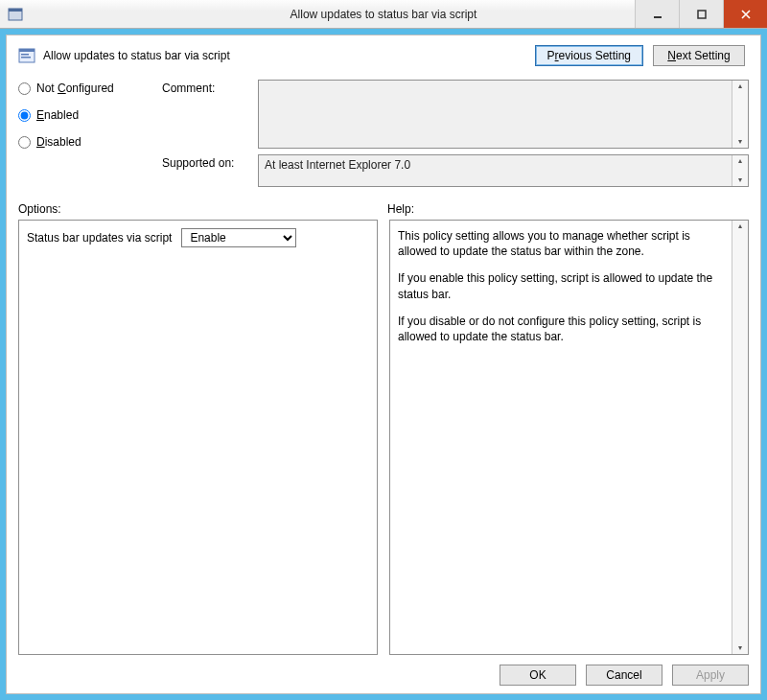  I want to click on config-grid: Not Configured Enabled Disabled Comment:…, so click(384, 133).